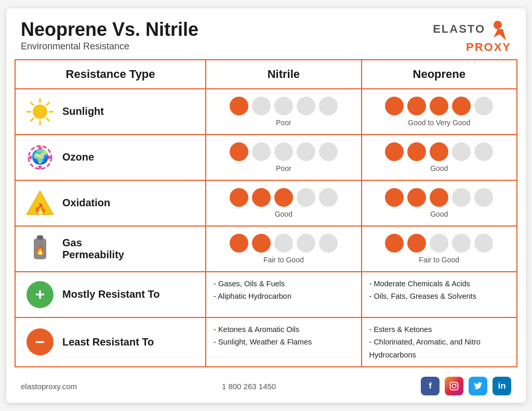 Image resolution: width=532 pixels, height=411 pixels. I want to click on type-cell-mostly-resistant: +Mostly Resistant To, so click(110, 295).